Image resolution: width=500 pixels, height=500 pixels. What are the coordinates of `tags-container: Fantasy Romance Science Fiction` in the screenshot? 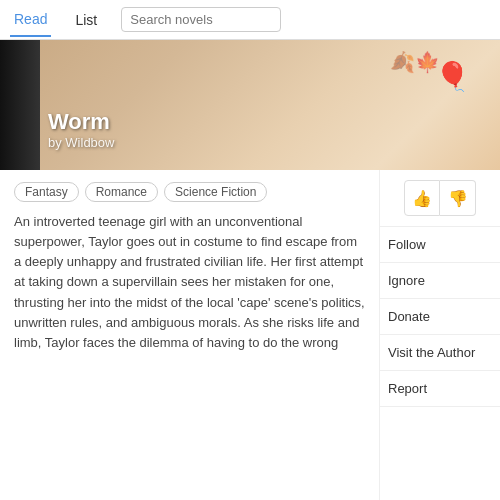 It's located at (190, 192).